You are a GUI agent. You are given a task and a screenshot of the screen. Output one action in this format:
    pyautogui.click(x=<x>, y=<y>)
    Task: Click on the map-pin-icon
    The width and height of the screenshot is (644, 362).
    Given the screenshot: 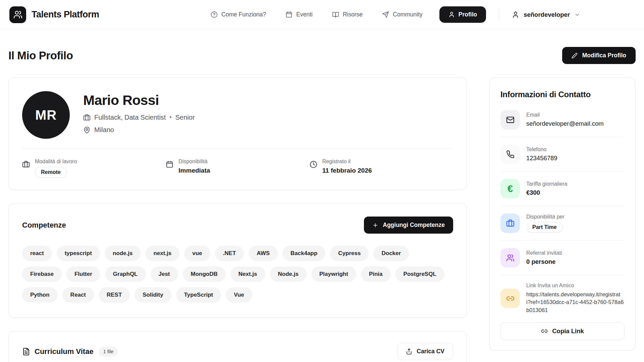 What is the action you would take?
    pyautogui.click(x=87, y=130)
    